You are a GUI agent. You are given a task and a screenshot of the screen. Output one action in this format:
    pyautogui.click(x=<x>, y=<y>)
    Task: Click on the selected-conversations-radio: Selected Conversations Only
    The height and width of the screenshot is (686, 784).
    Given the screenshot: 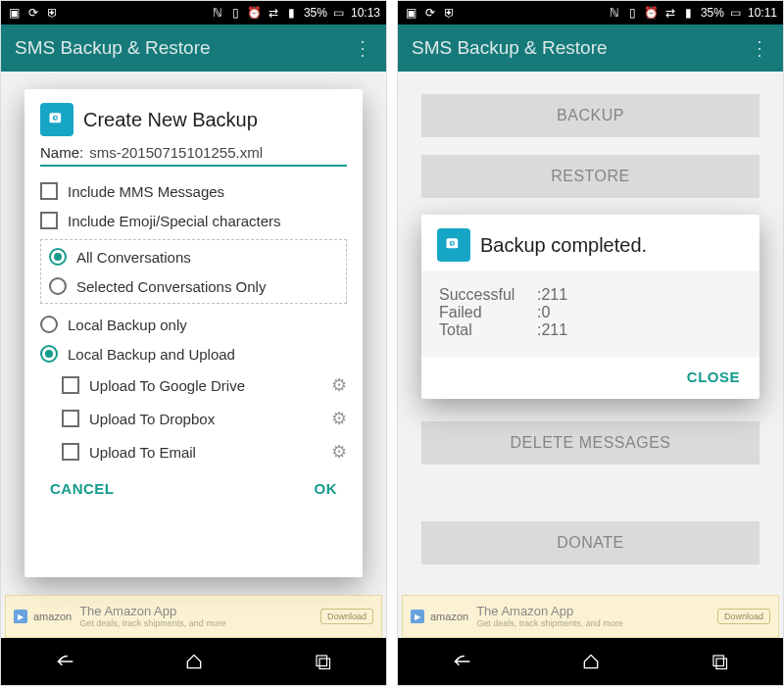 What is the action you would take?
    pyautogui.click(x=194, y=286)
    